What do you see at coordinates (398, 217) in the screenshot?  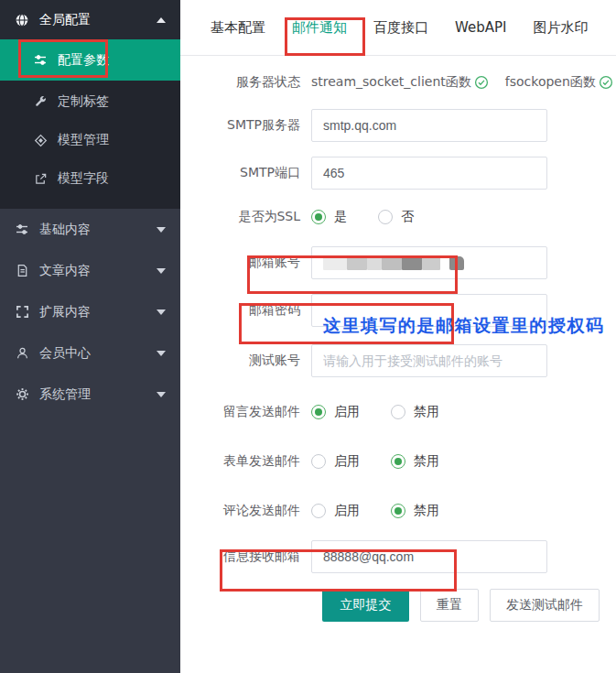 I see `ssl-row: 是否为SSL 是 否` at bounding box center [398, 217].